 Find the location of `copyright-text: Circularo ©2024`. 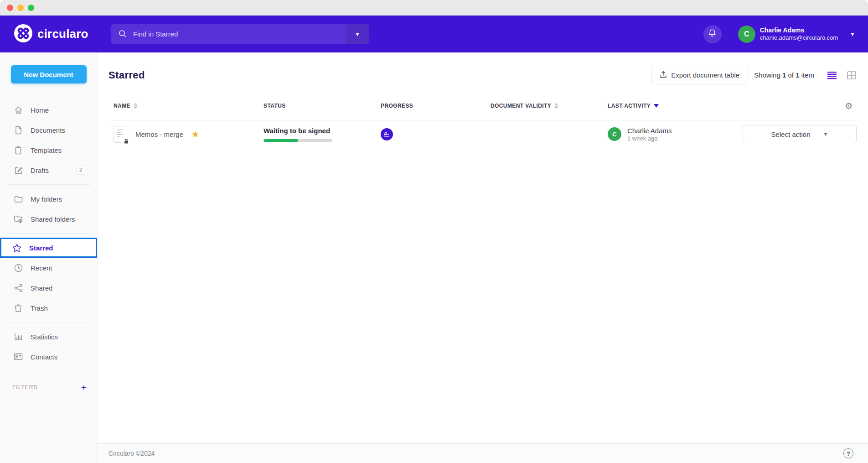

copyright-text: Circularo ©2024 is located at coordinates (131, 453).